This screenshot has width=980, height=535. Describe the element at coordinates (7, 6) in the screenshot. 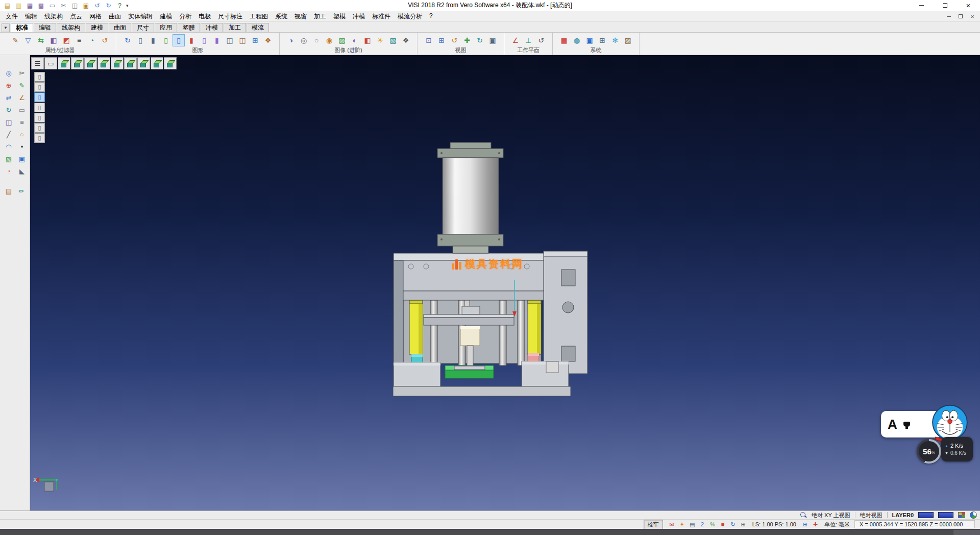

I see `new-file-icon: ▤` at that location.